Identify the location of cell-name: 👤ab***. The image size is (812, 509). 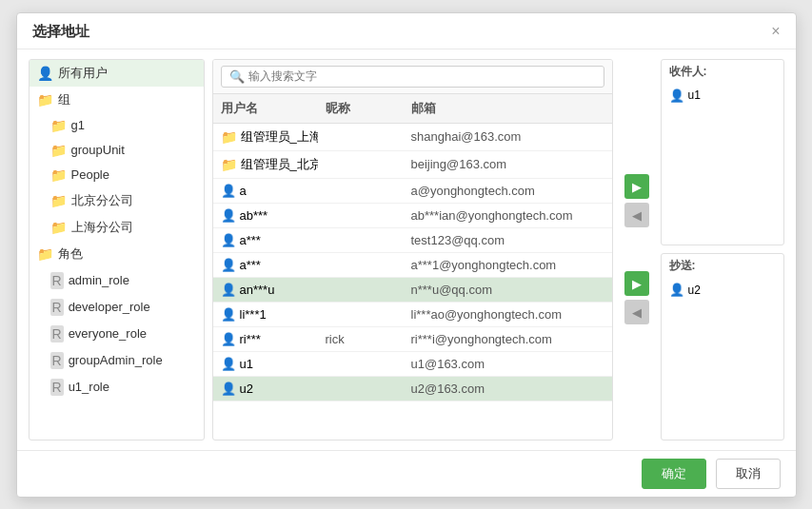
(266, 215).